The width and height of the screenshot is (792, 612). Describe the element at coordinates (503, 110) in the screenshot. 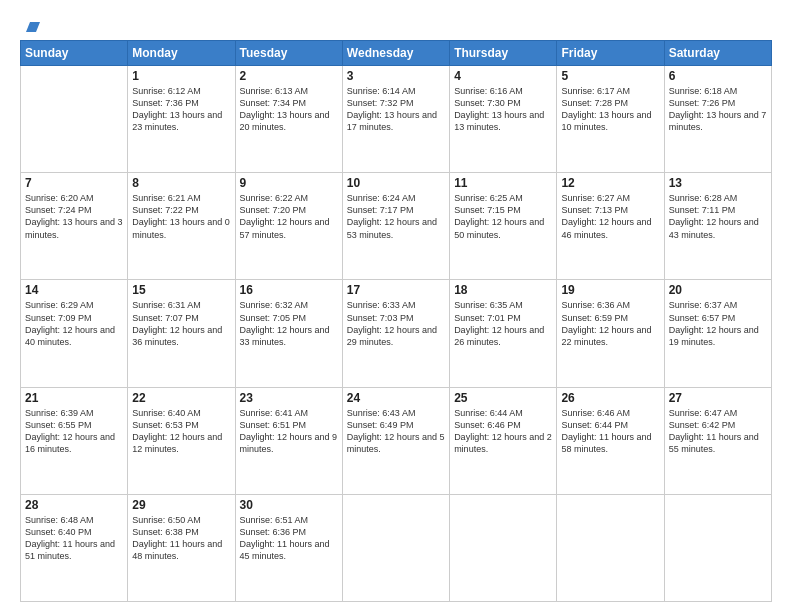

I see `cell-text: Sunrise: 6:16 AMSunset: 7:30 PMDaylight:…` at that location.